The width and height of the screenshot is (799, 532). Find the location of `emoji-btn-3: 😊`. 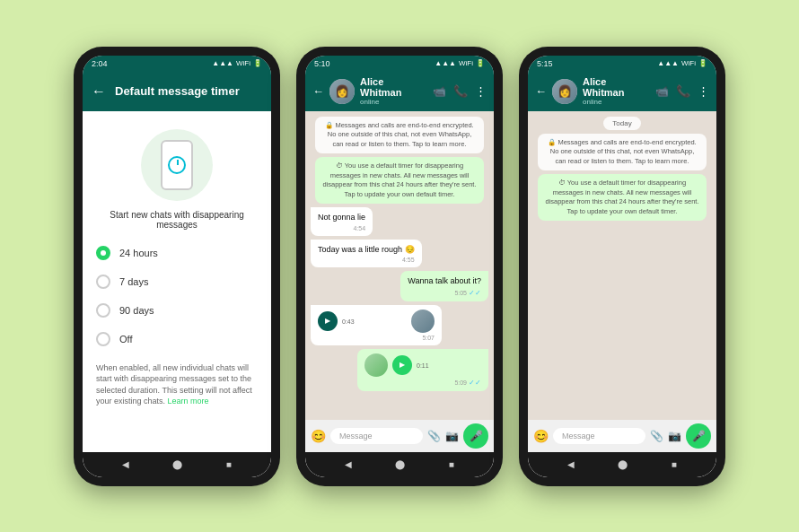

emoji-btn-3: 😊 is located at coordinates (540, 436).